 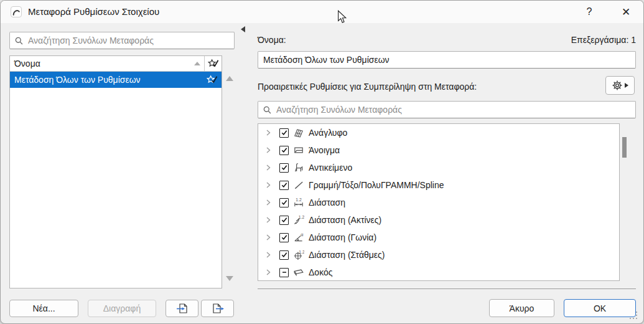 What do you see at coordinates (347, 255) in the screenshot?
I see `tree-item-label: Διάσταση (Στάθμες)` at bounding box center [347, 255].